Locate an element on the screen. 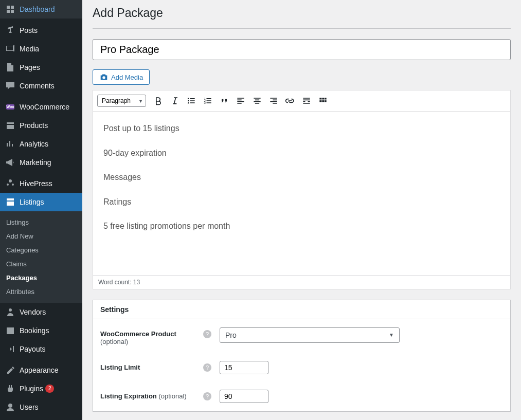 Image resolution: width=521 pixels, height=420 pixels. sidebar-item-listings: Listings is located at coordinates (41, 202).